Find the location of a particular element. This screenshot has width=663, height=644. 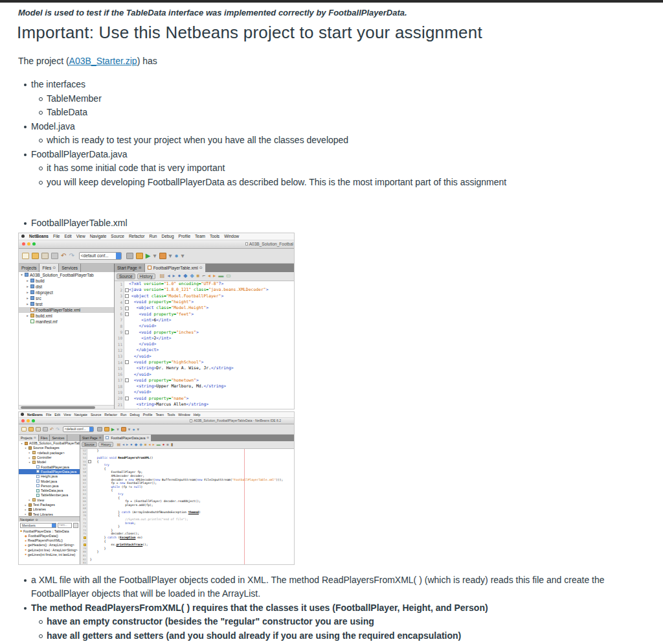

profile-point-icon: ● is located at coordinates (164, 444).